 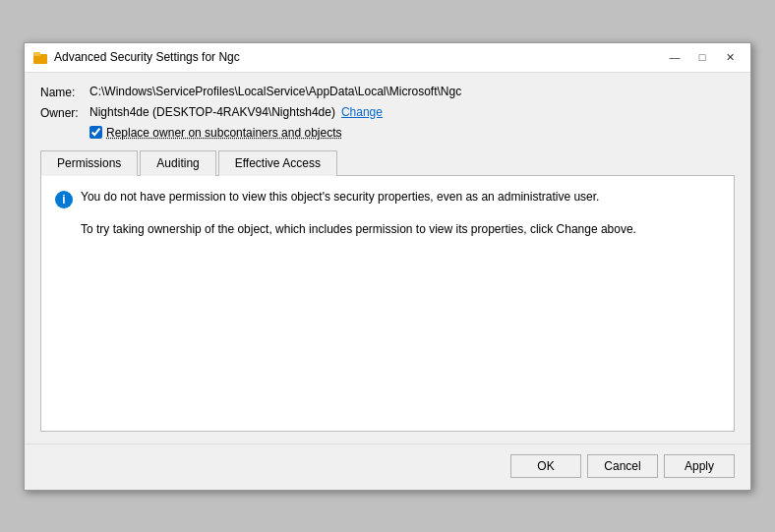 I want to click on replace-owner-checkbox, so click(x=96, y=132).